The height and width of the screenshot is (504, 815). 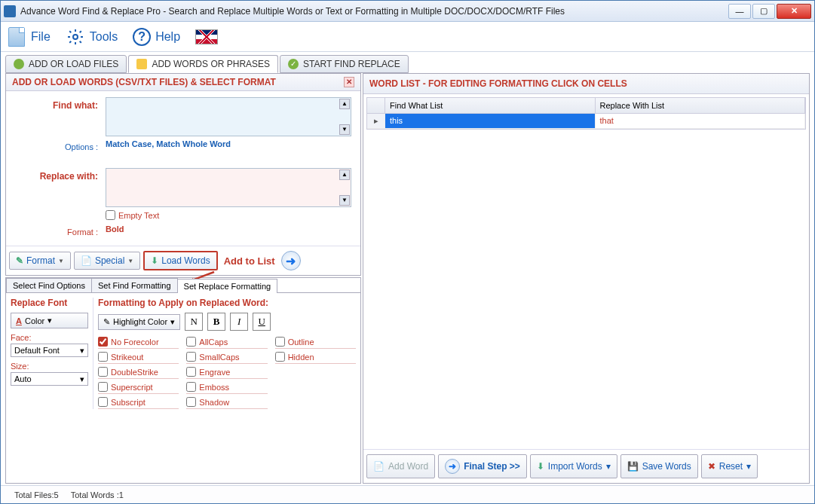 What do you see at coordinates (587, 121) in the screenshot?
I see `table-row: ▸ this that` at bounding box center [587, 121].